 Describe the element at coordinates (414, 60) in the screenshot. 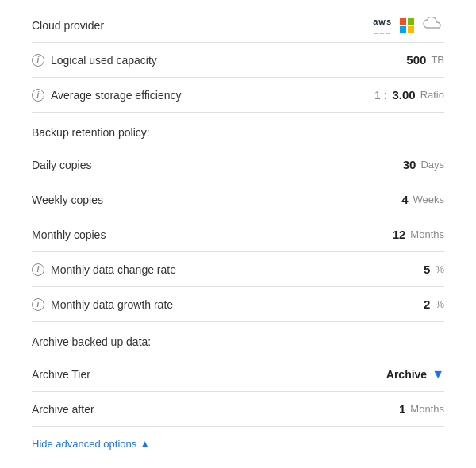

I see `logical-capacity-number: 500` at that location.